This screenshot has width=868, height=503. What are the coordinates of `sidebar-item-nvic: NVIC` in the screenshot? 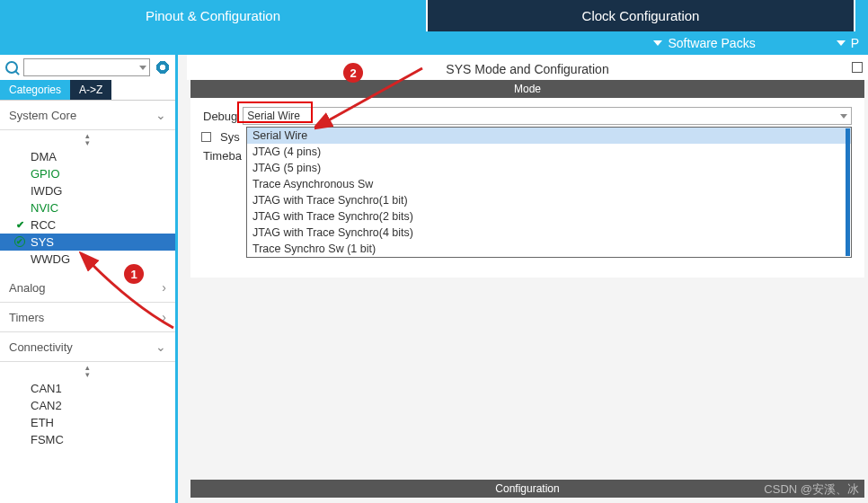 It's located at (88, 208).